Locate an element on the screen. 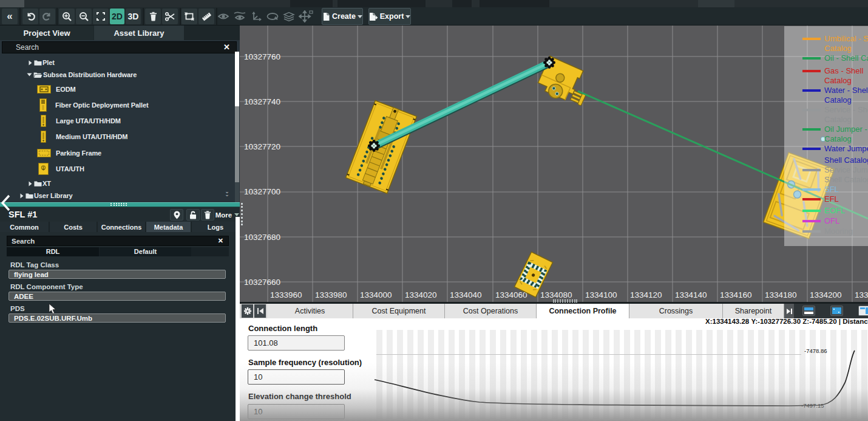 This screenshot has width=868, height=421. svg-text: 1333960 is located at coordinates (287, 295).